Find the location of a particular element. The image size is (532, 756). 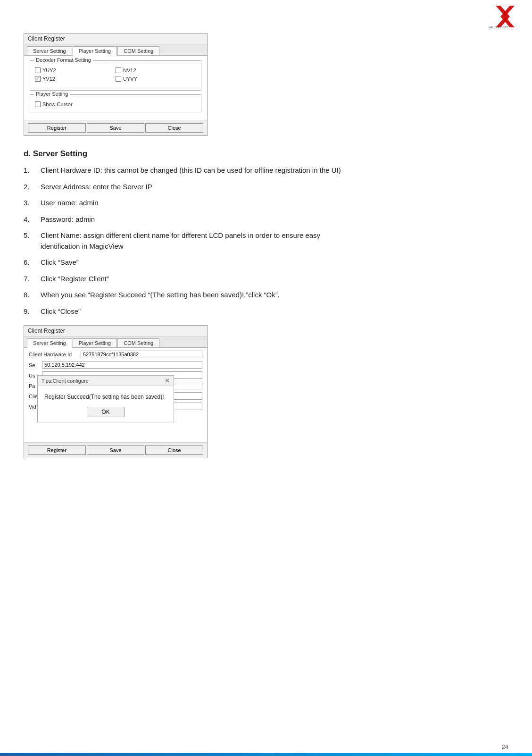

list-num-7: 7. is located at coordinates (32, 279).